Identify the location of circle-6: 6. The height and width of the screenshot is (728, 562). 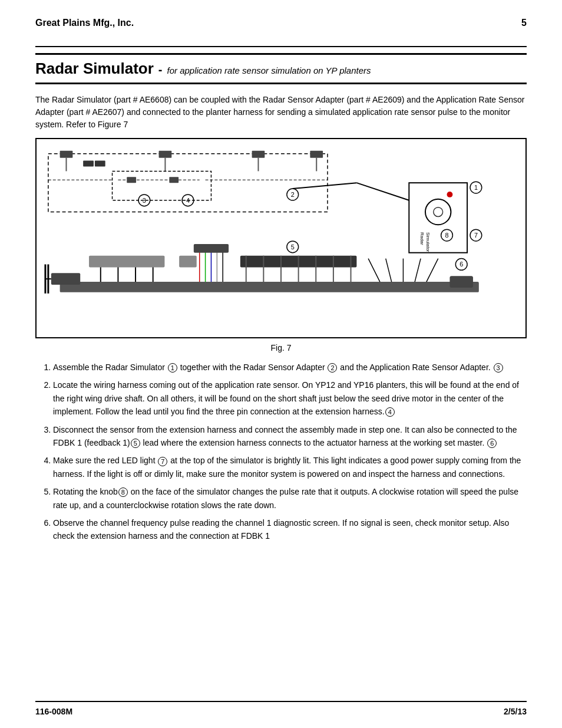
(492, 443).